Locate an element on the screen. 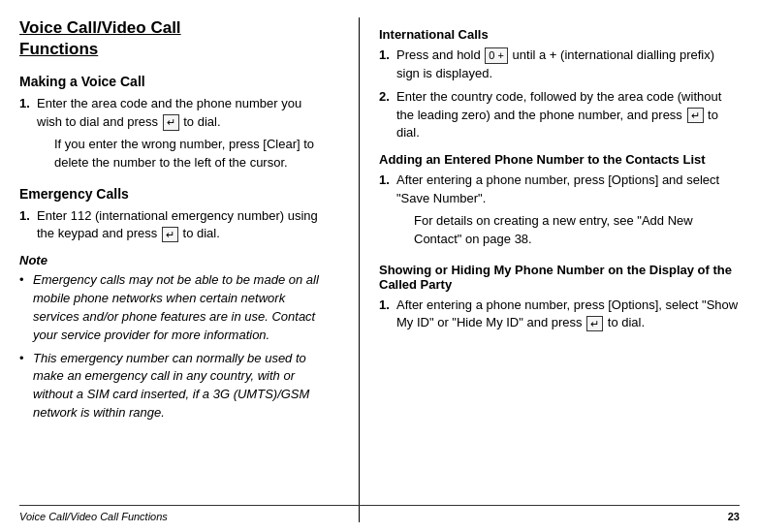  list-item: • This emergency number can normally be … is located at coordinates (174, 386).